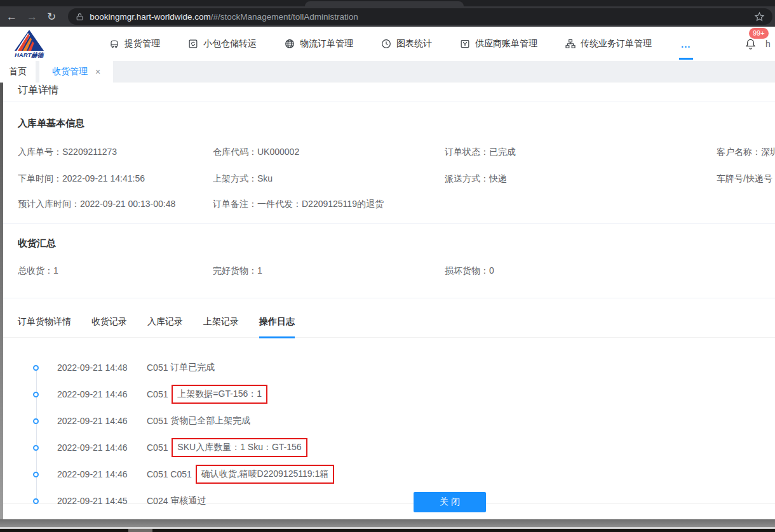  I want to click on browser-active-tab, so click(384, 4).